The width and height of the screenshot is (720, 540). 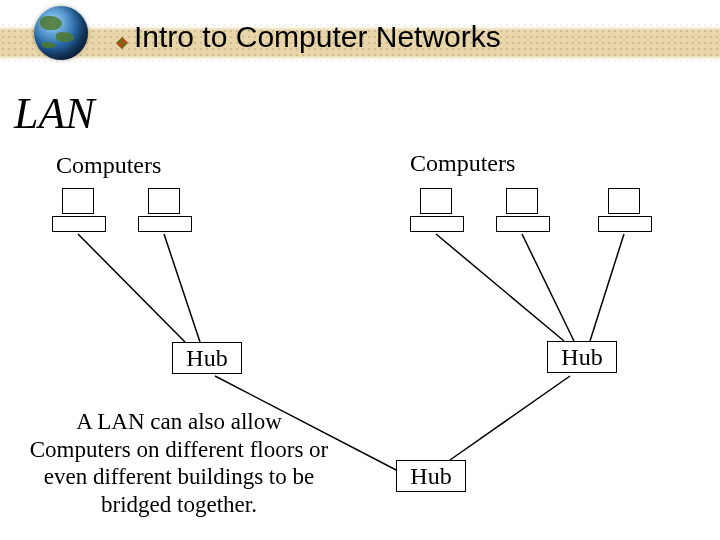 I want to click on description-text: A LAN can also allow Computers on differ…, so click(x=179, y=463).